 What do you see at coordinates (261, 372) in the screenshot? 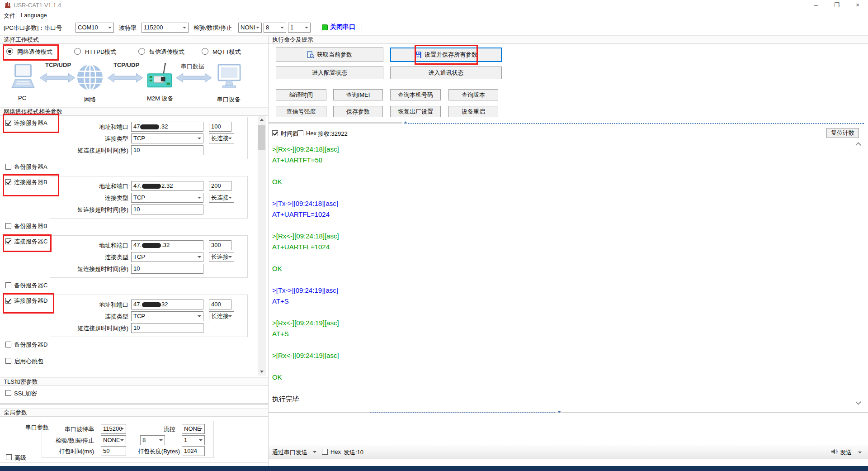
I see `scroll-down-button` at bounding box center [261, 372].